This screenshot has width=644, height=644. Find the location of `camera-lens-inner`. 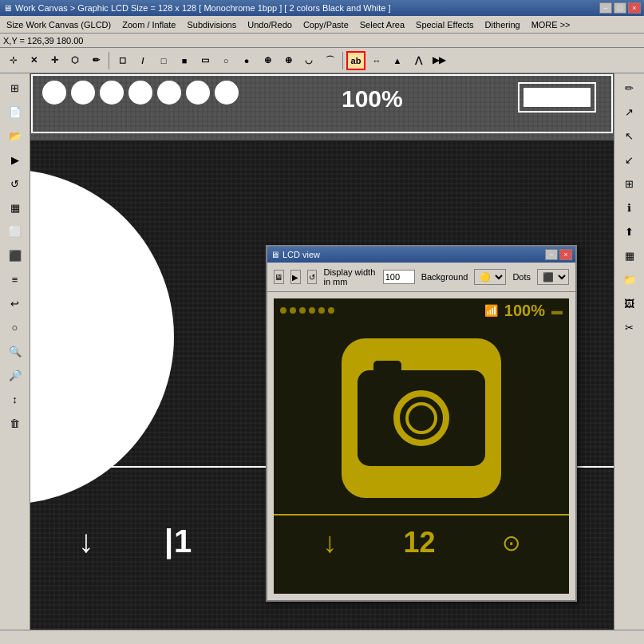

camera-lens-inner is located at coordinates (421, 418).